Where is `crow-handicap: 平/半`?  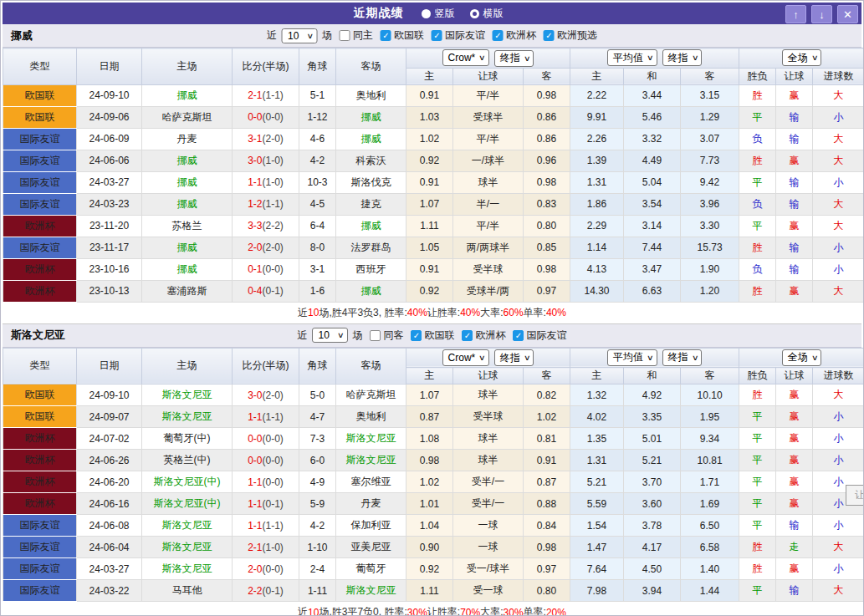 crow-handicap: 平/半 is located at coordinates (488, 95).